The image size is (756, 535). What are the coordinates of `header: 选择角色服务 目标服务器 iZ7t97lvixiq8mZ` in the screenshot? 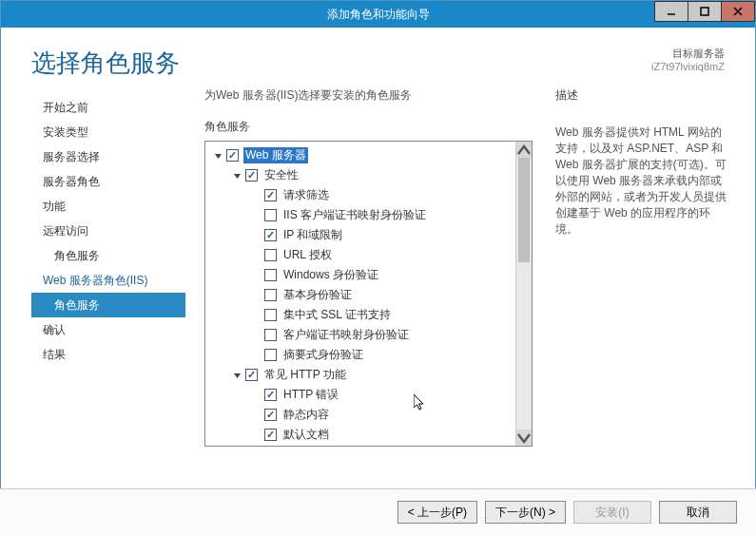 It's located at (378, 57).